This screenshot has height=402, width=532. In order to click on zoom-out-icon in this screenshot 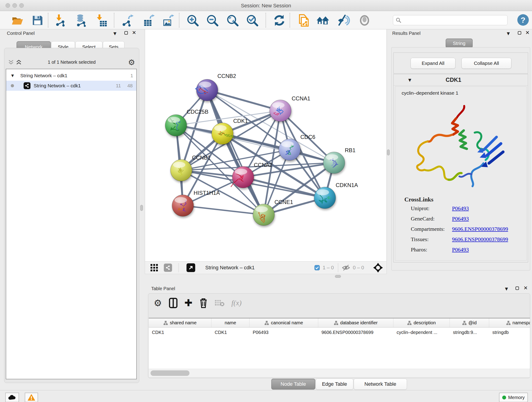, I will do `click(212, 20)`.